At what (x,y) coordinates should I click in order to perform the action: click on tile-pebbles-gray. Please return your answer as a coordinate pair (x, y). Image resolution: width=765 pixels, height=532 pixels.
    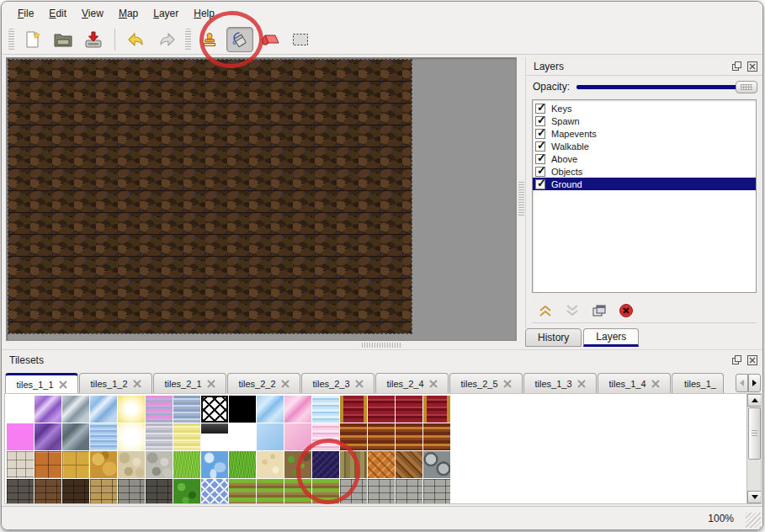
    Looking at the image, I should click on (159, 465).